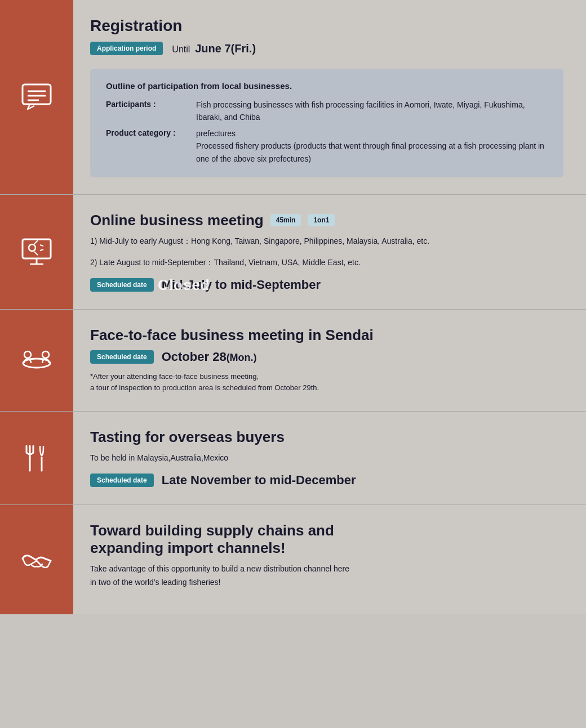 Image resolution: width=586 pixels, height=728 pixels. What do you see at coordinates (37, 360) in the screenshot?
I see `meeting-table-icon` at bounding box center [37, 360].